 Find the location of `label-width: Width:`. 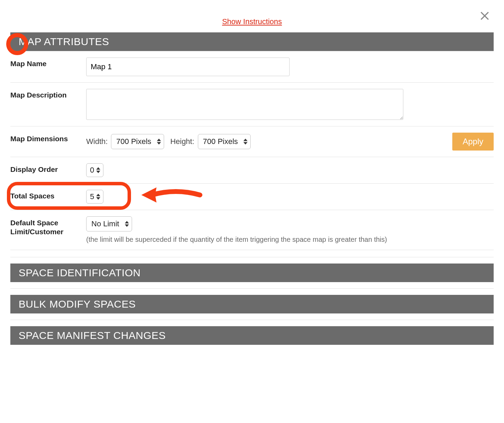

label-width: Width: is located at coordinates (97, 142).